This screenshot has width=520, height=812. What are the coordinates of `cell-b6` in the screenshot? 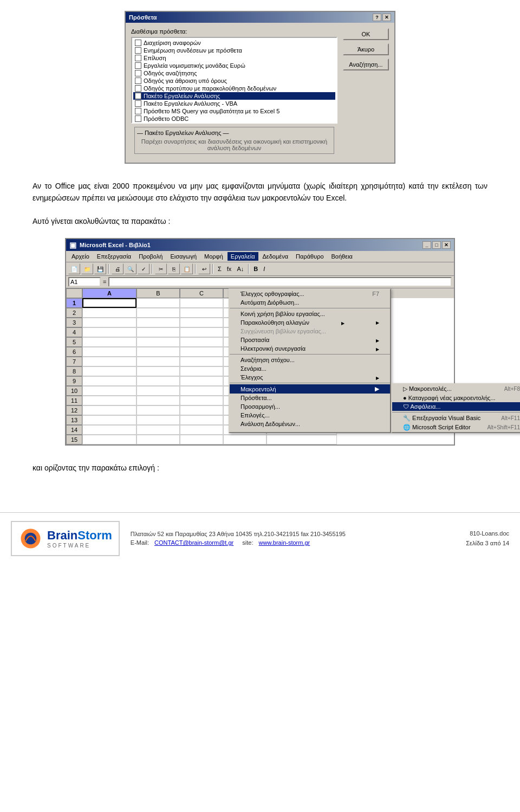 It's located at (158, 352).